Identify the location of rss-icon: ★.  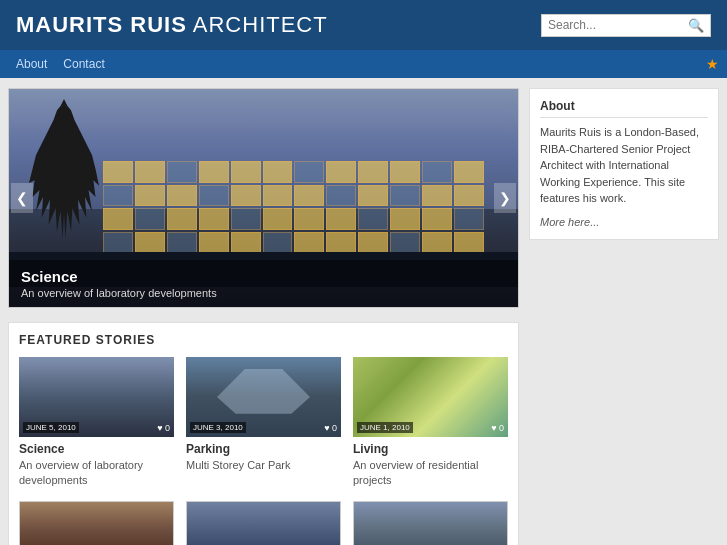
(712, 64).